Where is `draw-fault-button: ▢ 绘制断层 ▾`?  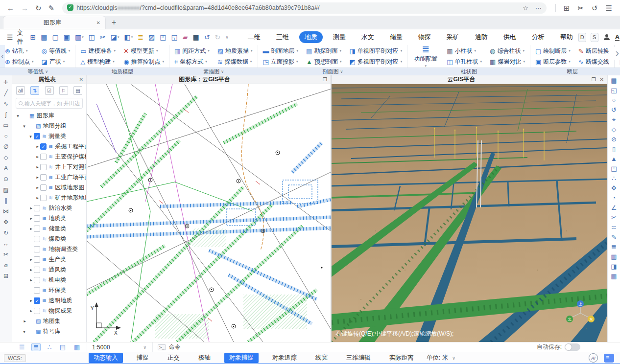 draw-fault-button: ▢ 绘制断层 ▾ is located at coordinates (553, 51).